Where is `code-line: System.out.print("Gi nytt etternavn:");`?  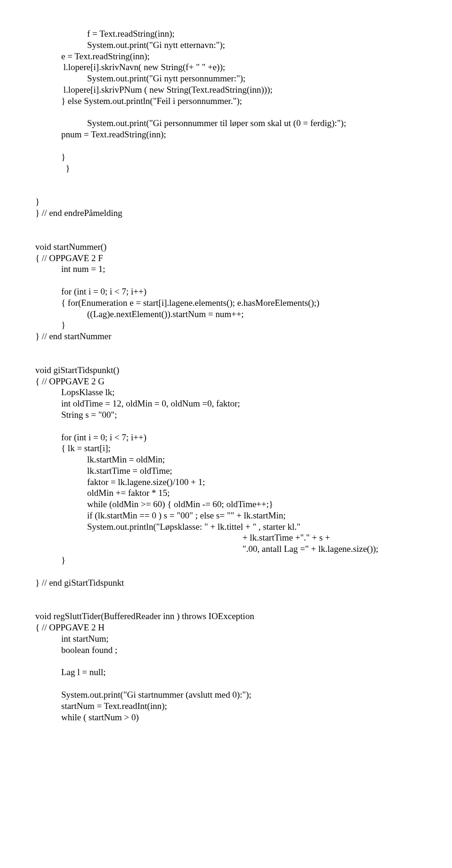 code-line: System.out.print("Gi nytt etternavn:"); is located at coordinates (252, 45).